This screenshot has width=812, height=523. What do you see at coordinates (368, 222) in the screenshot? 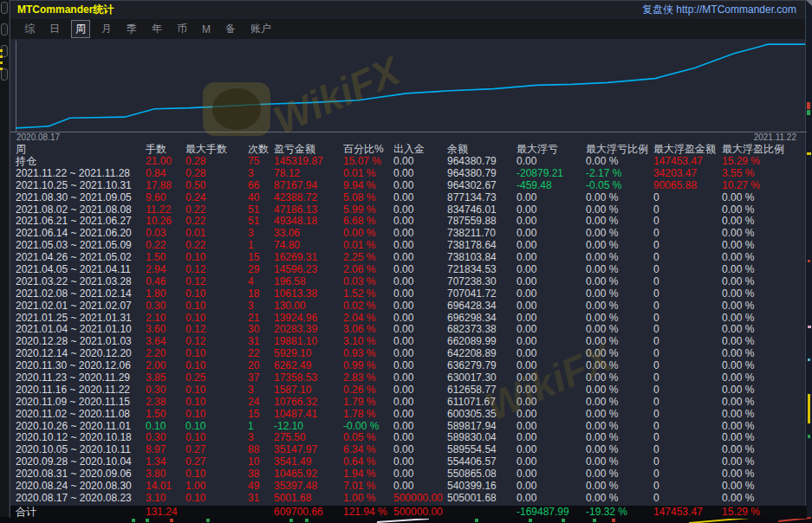
I see `cell: 6.68 %` at bounding box center [368, 222].